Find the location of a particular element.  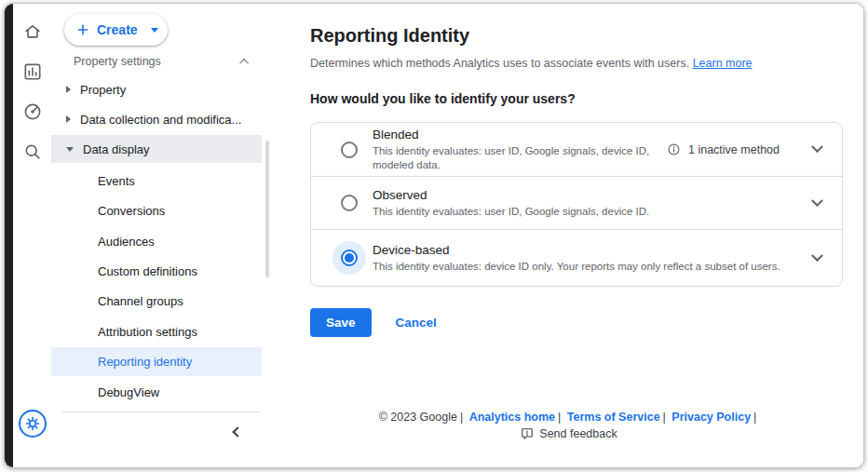

sidebar-item-label: Attribution settings is located at coordinates (147, 331).